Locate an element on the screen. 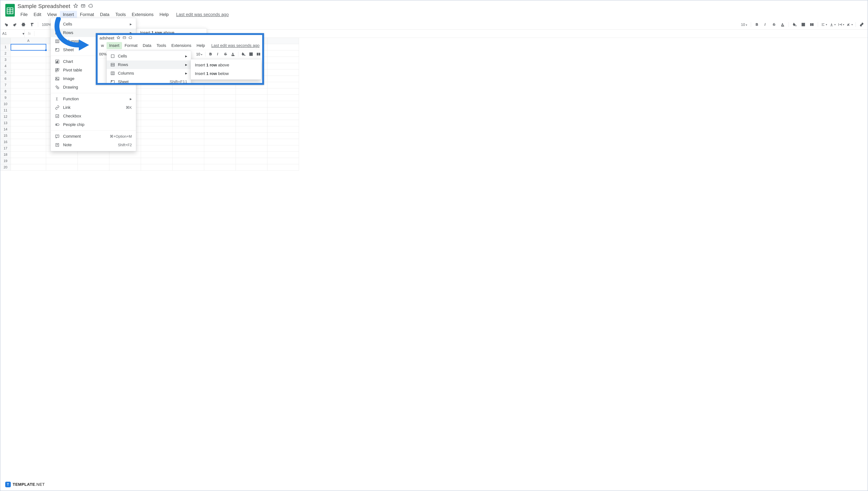  shortcut-label: ⌘K is located at coordinates (129, 108).